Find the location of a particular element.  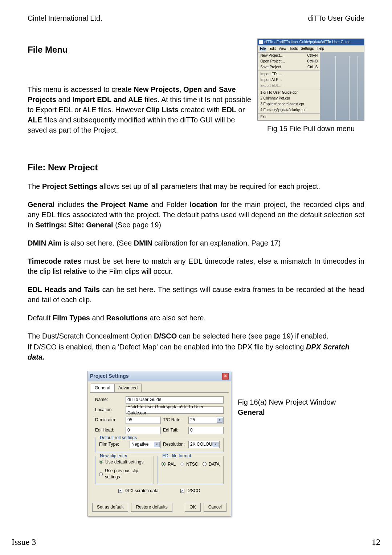

menu-file: File is located at coordinates (263, 49).